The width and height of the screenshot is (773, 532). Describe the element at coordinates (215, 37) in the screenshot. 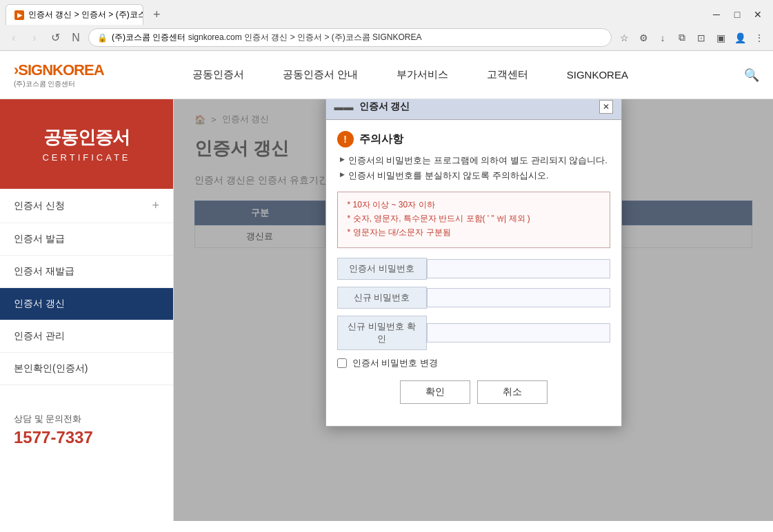

I see `url-domain-name: signkorea.com` at that location.